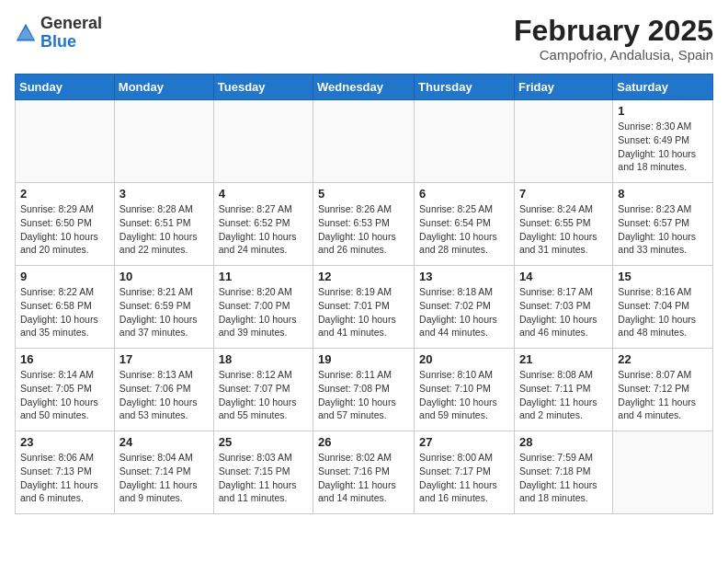  I want to click on calendar-cell: 9Sunrise: 8:22 AM Sunset: 6:58 PM Daylig…, so click(65, 307).